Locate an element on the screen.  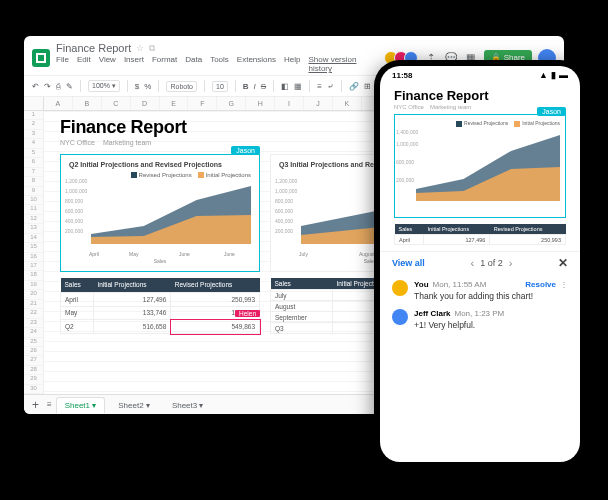
row-header: 24 is located at coordinates (34, 332).